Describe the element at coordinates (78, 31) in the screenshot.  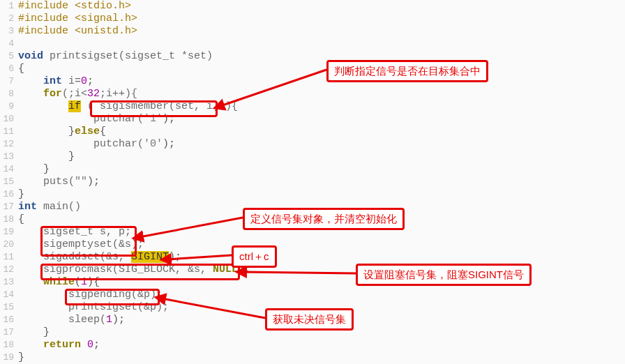
I see `code-line: #include <unistd.h>` at that location.